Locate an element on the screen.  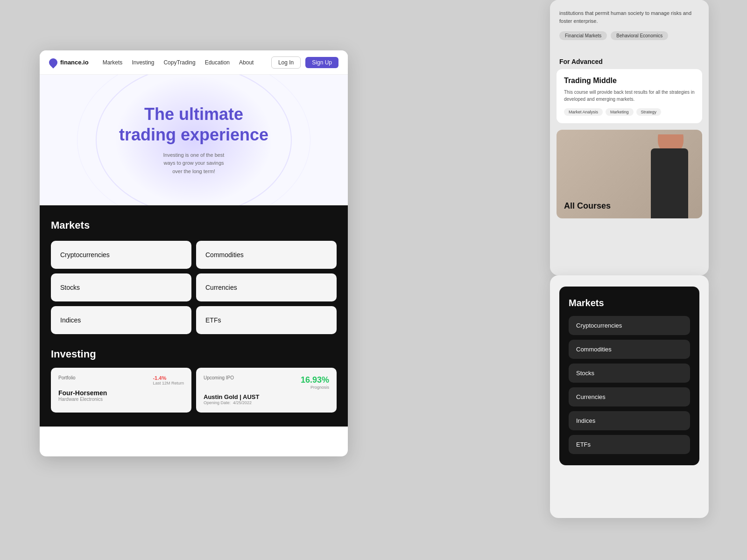
course-description: This course will provide back test resul… is located at coordinates (629, 96).